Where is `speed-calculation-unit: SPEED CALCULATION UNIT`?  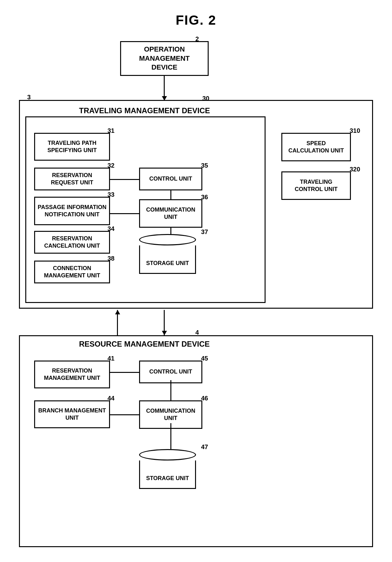 speed-calculation-unit: SPEED CALCULATION UNIT is located at coordinates (316, 147).